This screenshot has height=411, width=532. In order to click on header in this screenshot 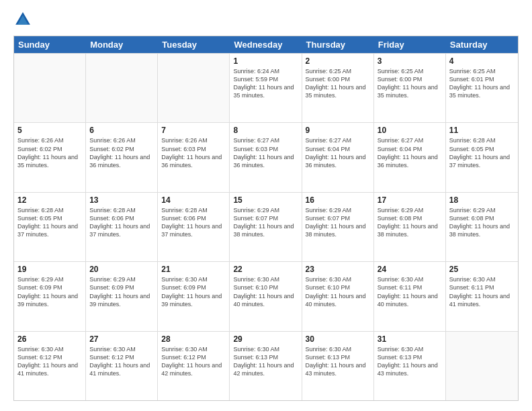, I will do `click(266, 19)`.